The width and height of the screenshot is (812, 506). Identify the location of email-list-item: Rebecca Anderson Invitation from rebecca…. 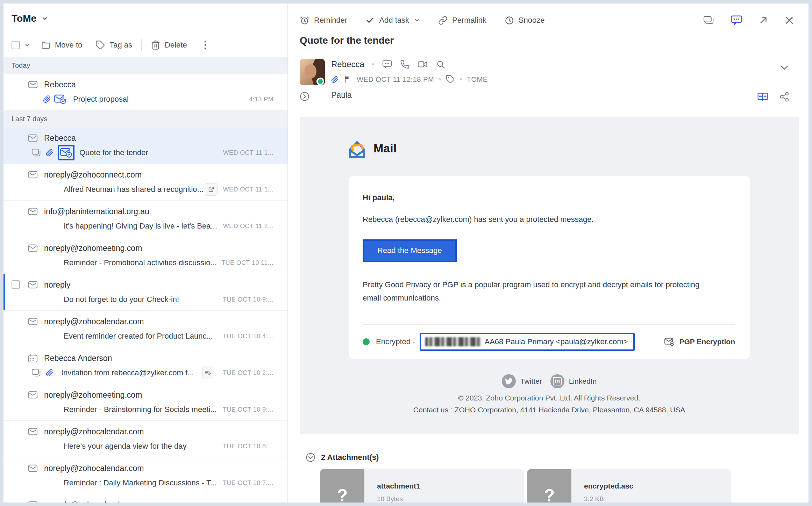
(145, 366).